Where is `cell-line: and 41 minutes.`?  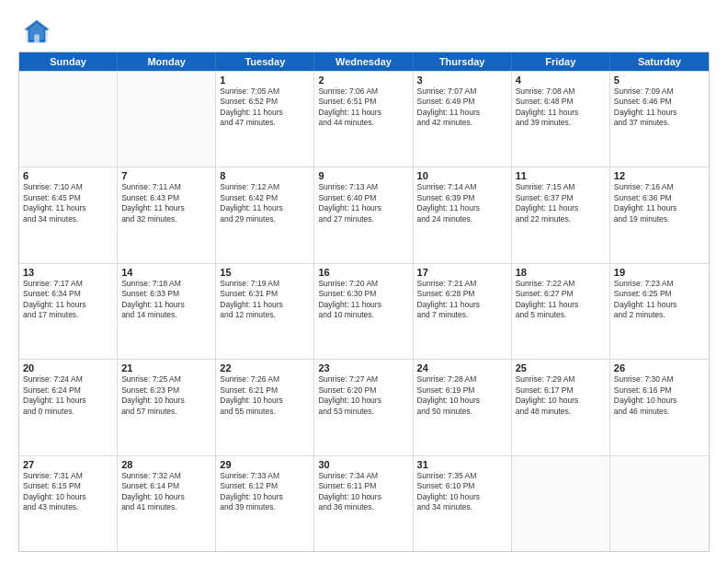 cell-line: and 41 minutes. is located at coordinates (166, 508).